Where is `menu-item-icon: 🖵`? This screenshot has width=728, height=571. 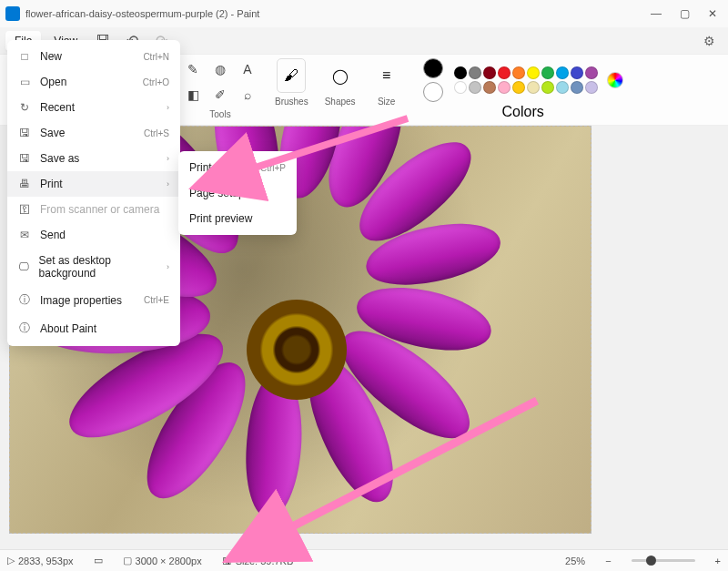
menu-item-icon: 🖵 is located at coordinates (24, 267).